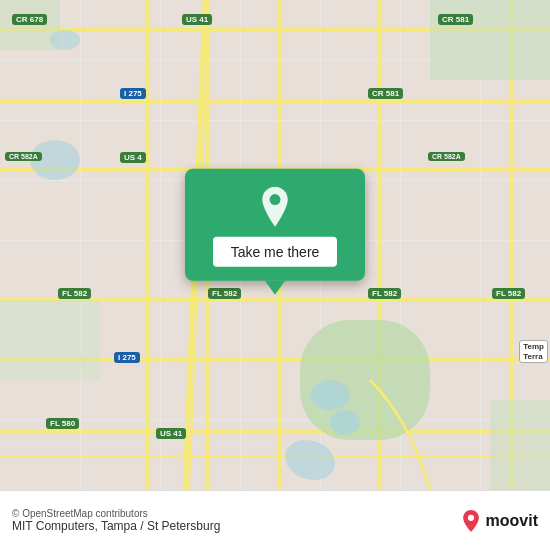  What do you see at coordinates (499, 521) in the screenshot?
I see `moovit-logo: moovit` at bounding box center [499, 521].